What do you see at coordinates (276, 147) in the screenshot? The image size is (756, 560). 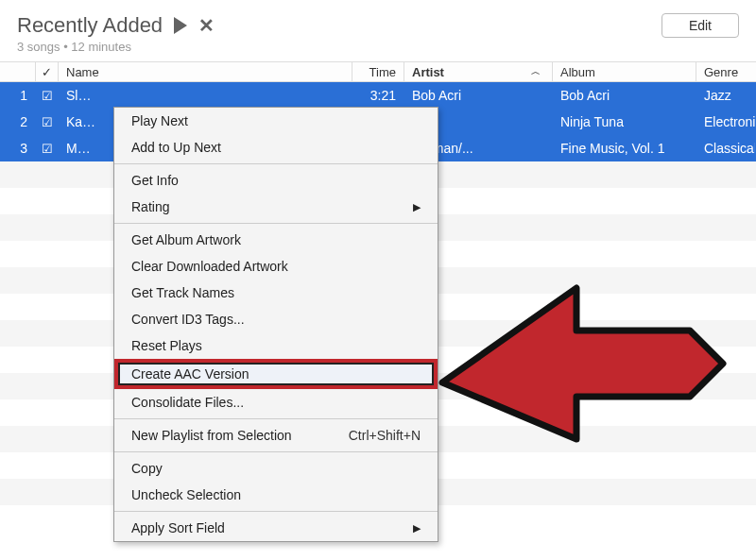 I see `menu-add-up-next: Add to Up Next` at bounding box center [276, 147].